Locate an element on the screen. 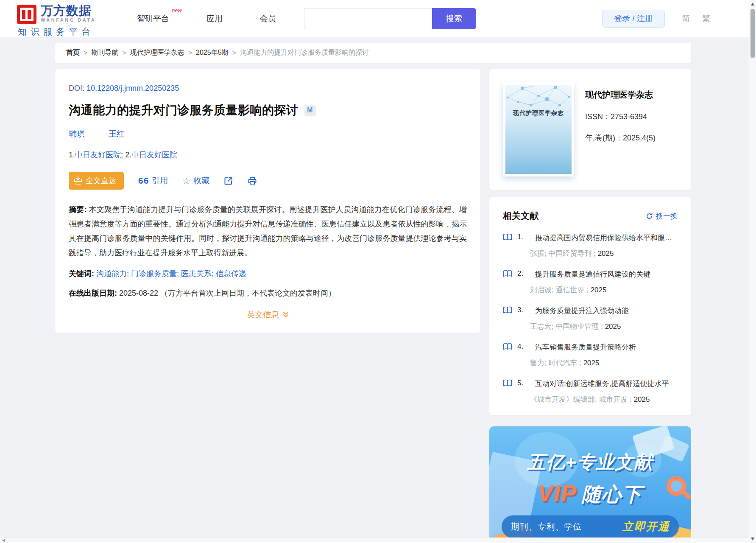  related-item-source: 张振; 中国经贸导刊 ; 2025 is located at coordinates (604, 254).